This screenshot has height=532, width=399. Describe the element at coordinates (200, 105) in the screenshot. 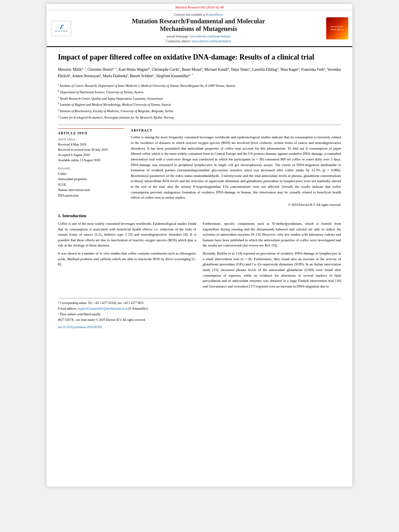

I see `affiliation-d: d Institute of Hygiene and Medical Micro…` at that location.